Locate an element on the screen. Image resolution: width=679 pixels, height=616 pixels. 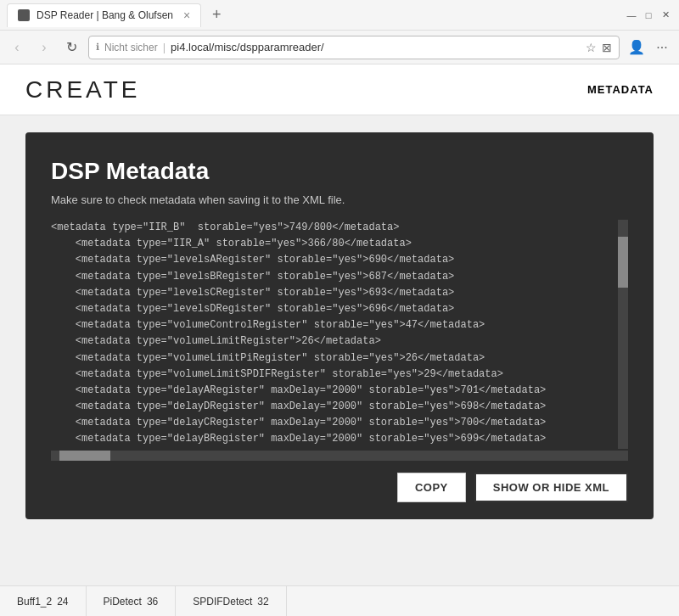
tab-title: DSP Reader | Bang & Olufsen is located at coordinates (105, 15).